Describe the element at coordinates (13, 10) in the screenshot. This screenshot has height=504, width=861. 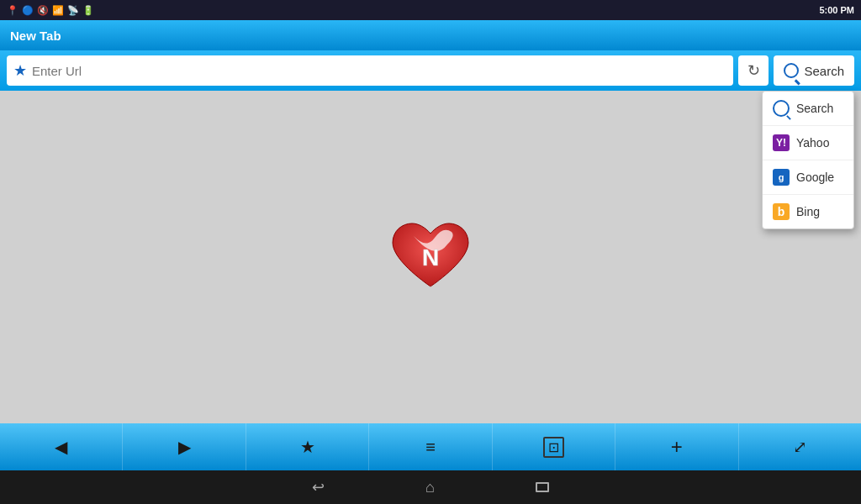
I see `location-icon: 📍` at that location.